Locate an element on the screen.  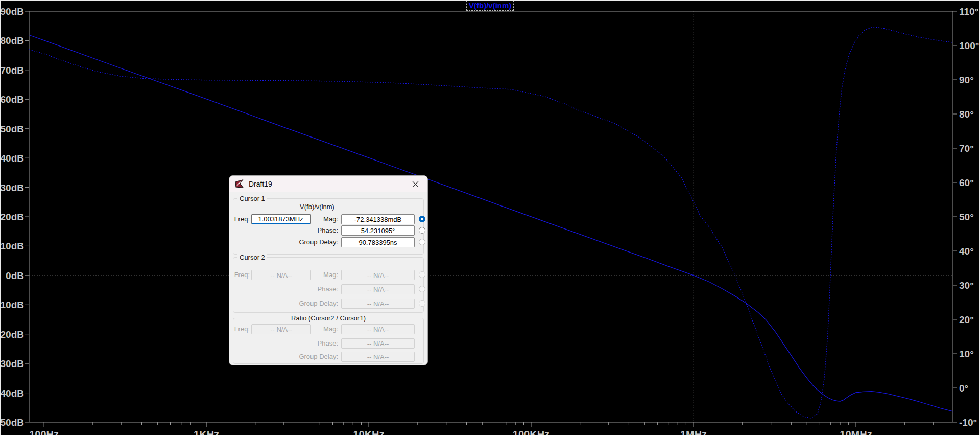
window-edge-top is located at coordinates (490, 1).